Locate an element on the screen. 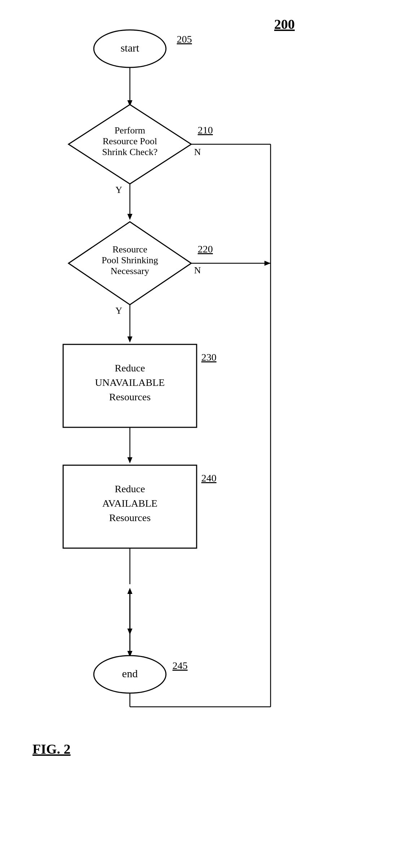 The image size is (412, 868). unavail-line2: UNAVAILABLE is located at coordinates (130, 382).